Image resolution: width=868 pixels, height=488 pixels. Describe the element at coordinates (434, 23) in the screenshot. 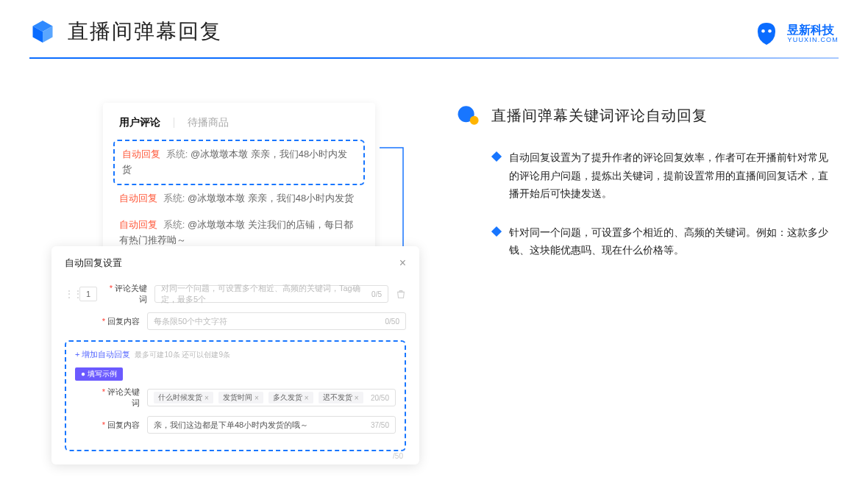

I see `page-header: 直播间弹幕回复 昱新科技 YUUXIN.COM` at that location.